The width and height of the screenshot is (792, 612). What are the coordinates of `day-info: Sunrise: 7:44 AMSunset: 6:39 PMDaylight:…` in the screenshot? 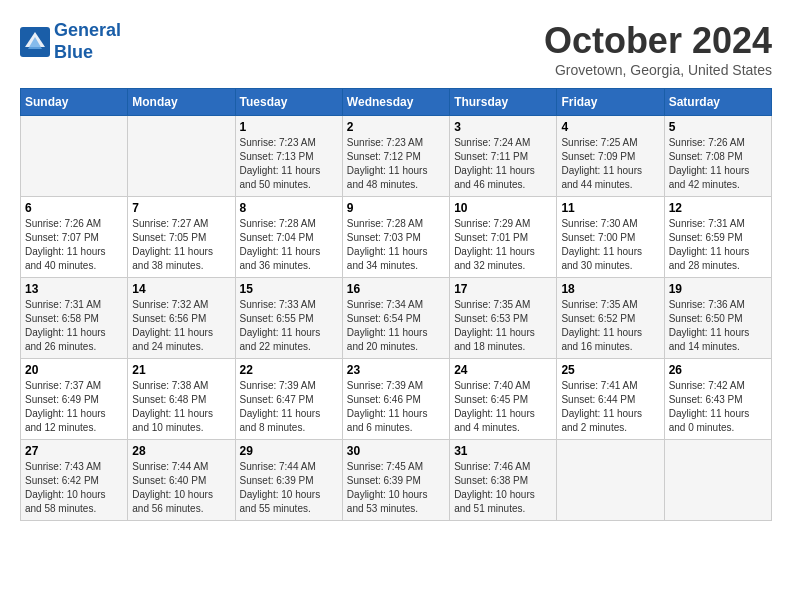 It's located at (289, 488).